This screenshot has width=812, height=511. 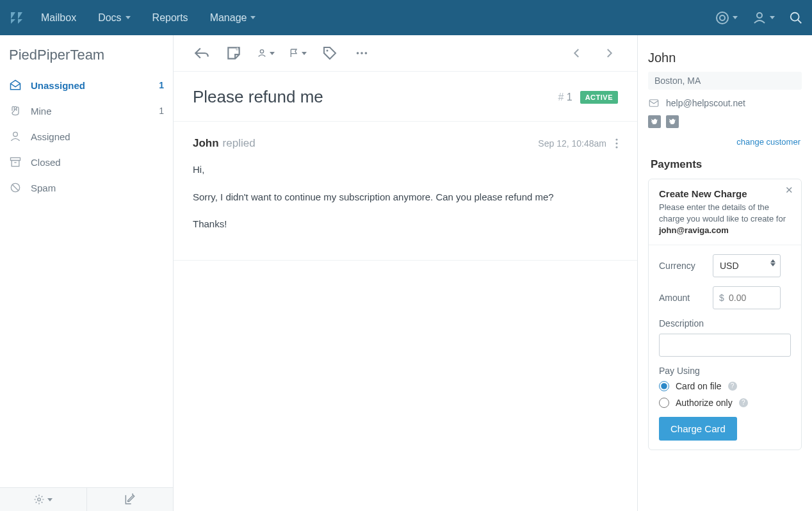 I want to click on description-input, so click(x=725, y=345).